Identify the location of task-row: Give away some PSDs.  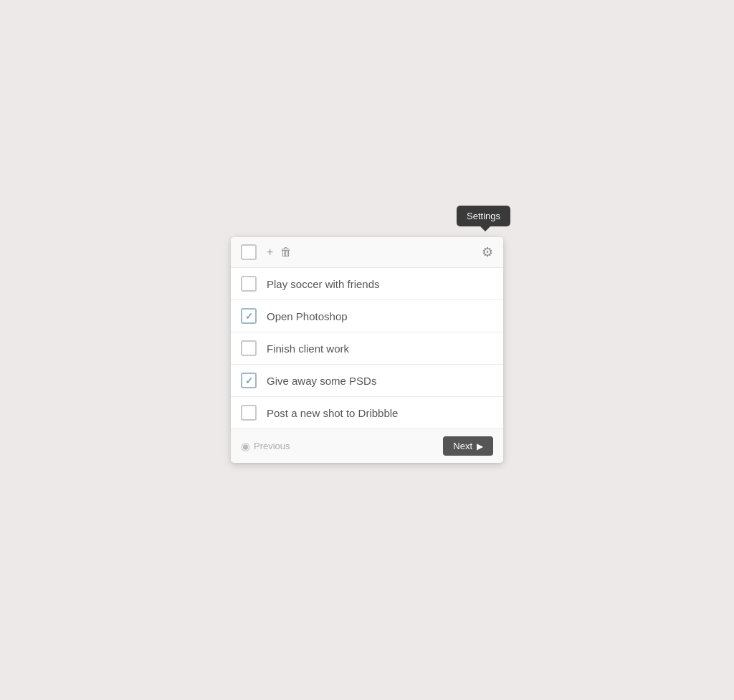
(367, 381).